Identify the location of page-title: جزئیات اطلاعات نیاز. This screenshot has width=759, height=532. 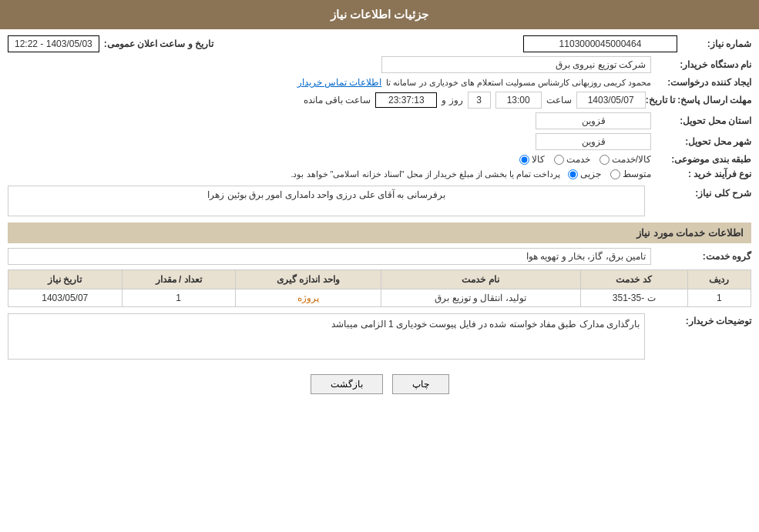
(379, 14).